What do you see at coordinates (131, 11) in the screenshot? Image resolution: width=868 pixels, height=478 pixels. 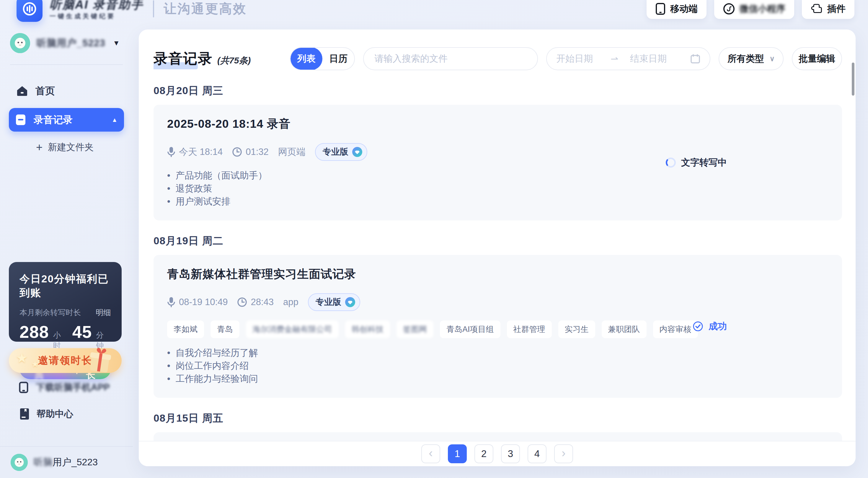 I see `app-logo: 听脑AI 录音助手 一键生成关键纪要 让沟通更高效` at bounding box center [131, 11].